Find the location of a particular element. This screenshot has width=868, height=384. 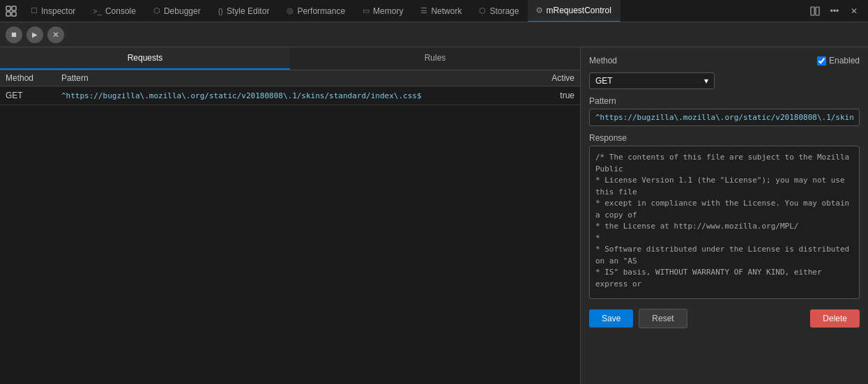

tab-network: ☰ Network is located at coordinates (441, 11).